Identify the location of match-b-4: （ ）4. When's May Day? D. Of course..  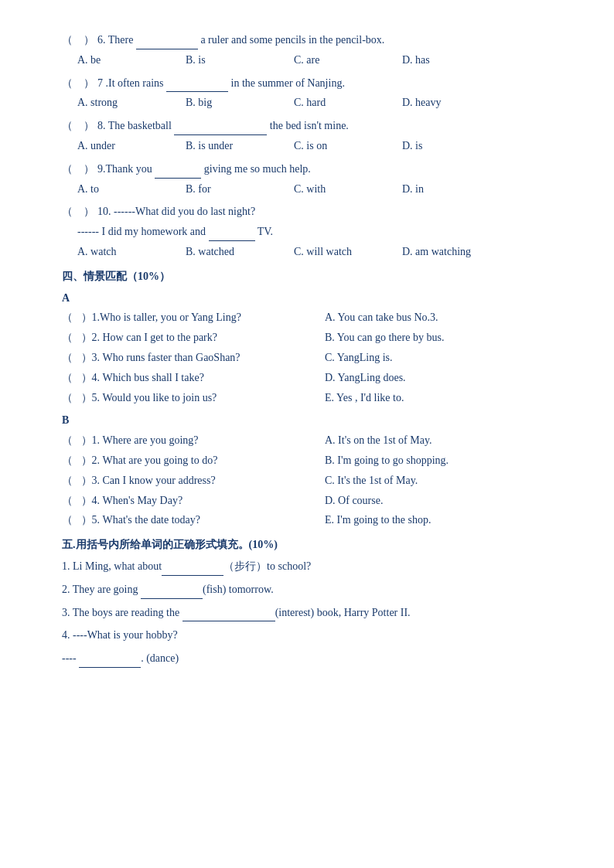
(307, 501).